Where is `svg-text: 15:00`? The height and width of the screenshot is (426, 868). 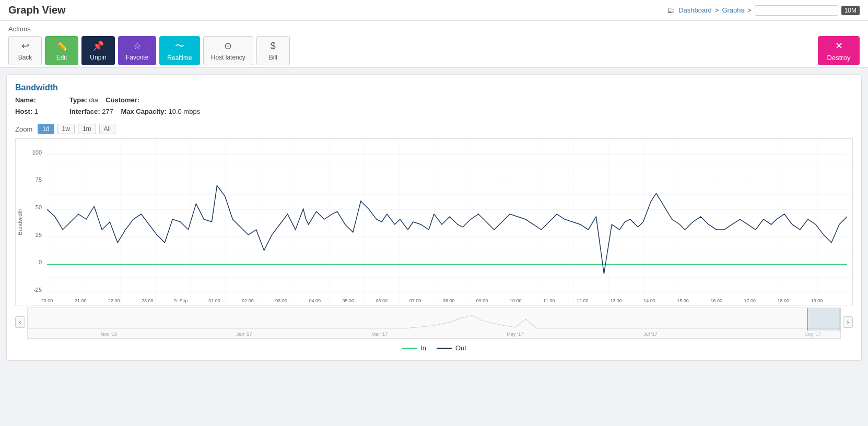 svg-text: 15:00 is located at coordinates (683, 301).